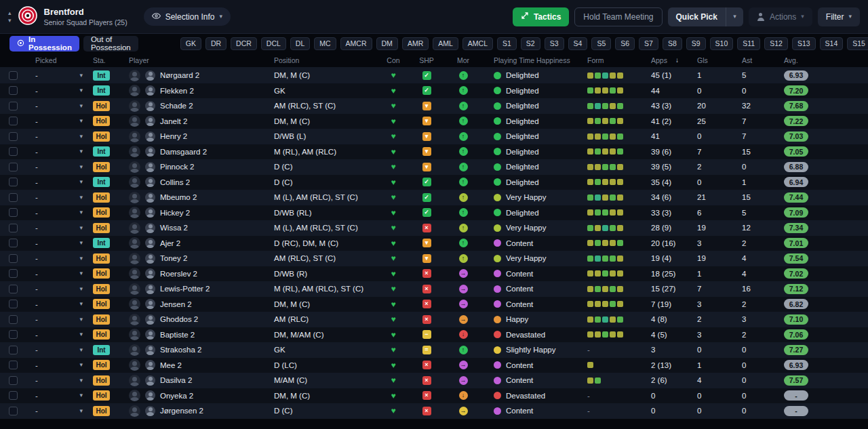 The width and height of the screenshot is (868, 429). Describe the element at coordinates (193, 259) in the screenshot. I see `player-cell: Toney 2` at that location.